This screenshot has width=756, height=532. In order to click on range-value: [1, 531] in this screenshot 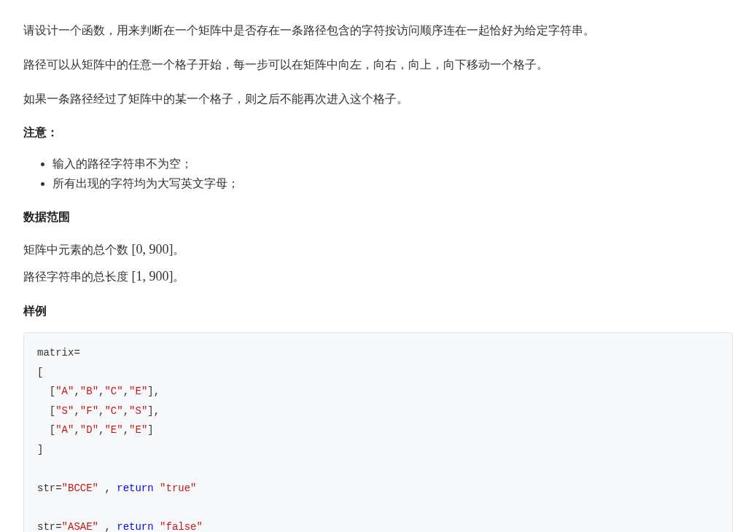, I will do `click(152, 276)`.